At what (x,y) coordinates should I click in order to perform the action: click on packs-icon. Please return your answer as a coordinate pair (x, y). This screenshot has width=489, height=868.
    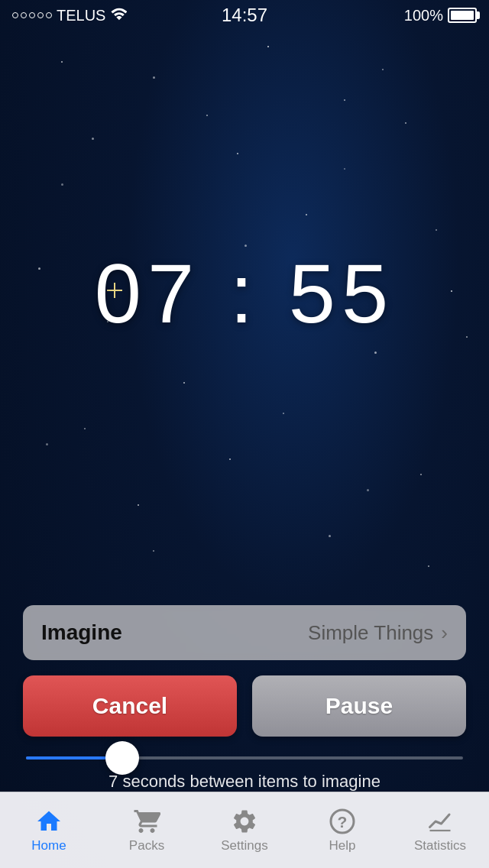
    Looking at the image, I should click on (147, 821).